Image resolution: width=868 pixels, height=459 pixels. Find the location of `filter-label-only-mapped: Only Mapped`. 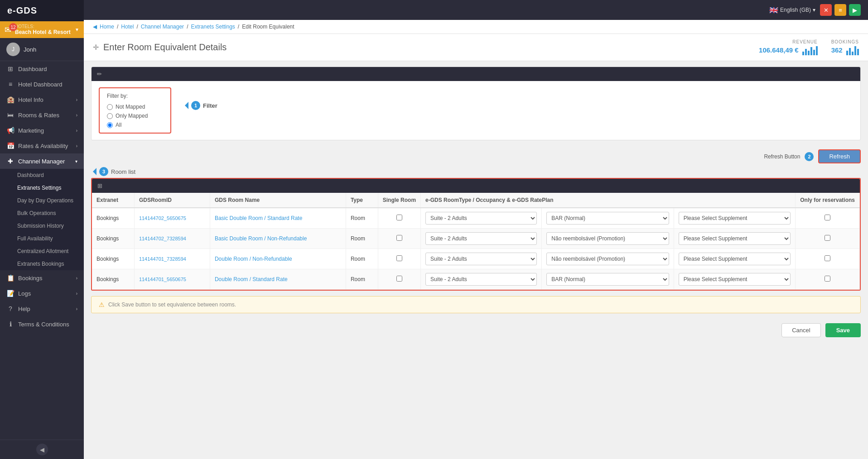

filter-label-only-mapped: Only Mapped is located at coordinates (131, 116).